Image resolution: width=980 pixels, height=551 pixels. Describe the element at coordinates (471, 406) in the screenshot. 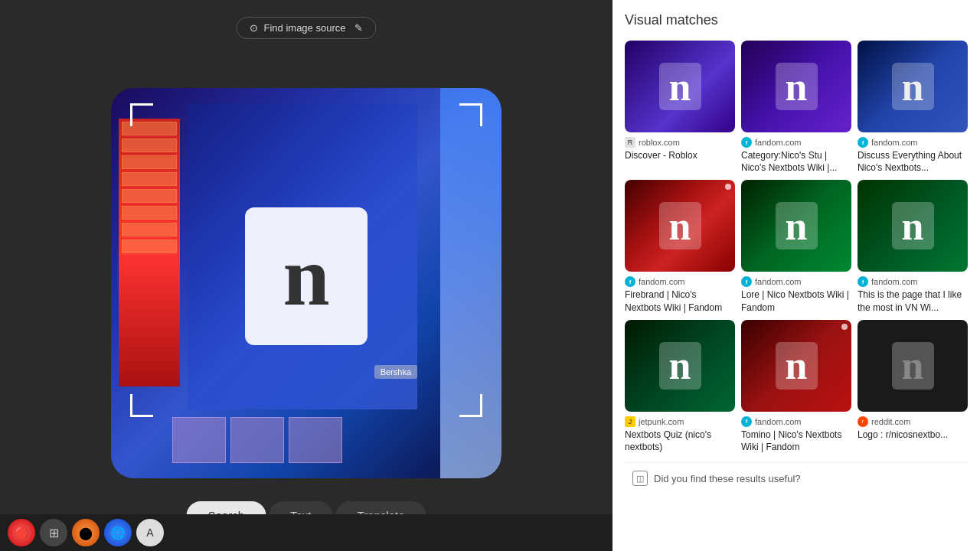

I see `corner-bracket-bottom-right` at that location.